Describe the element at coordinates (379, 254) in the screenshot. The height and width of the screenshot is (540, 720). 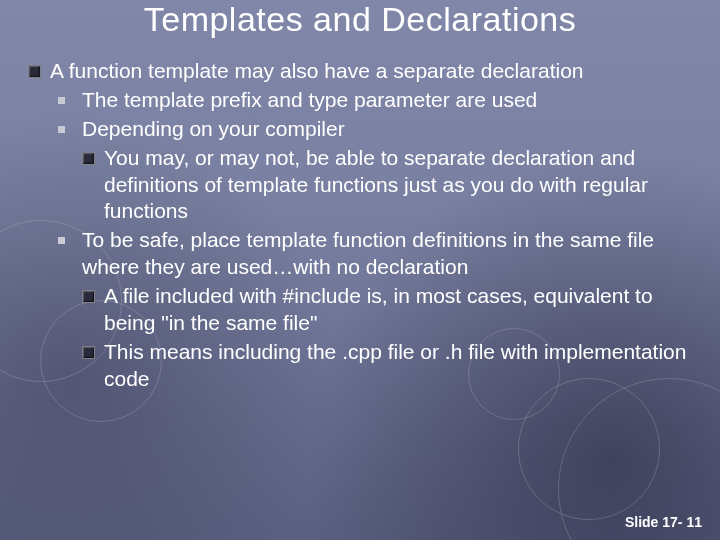
I see `bullet-level2: To be safe, place template function defi…` at that location.